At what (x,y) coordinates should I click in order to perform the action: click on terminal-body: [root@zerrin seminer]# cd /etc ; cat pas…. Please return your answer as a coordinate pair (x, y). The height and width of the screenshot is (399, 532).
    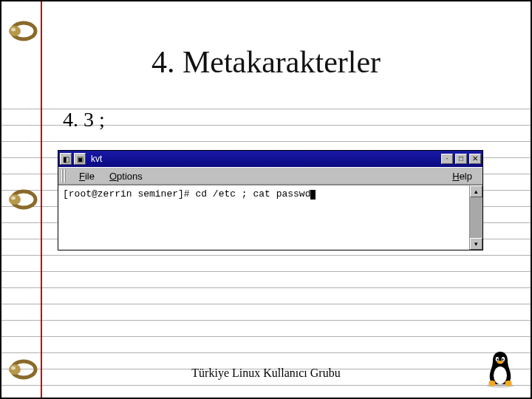
    Looking at the image, I should click on (270, 217).